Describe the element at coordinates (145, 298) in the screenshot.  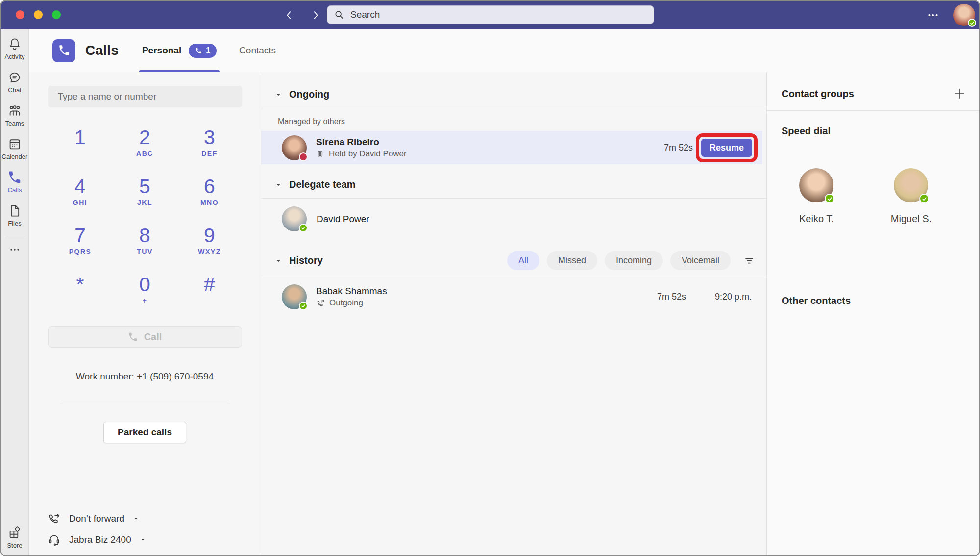
I see `dialpad-key-0: 0+` at that location.